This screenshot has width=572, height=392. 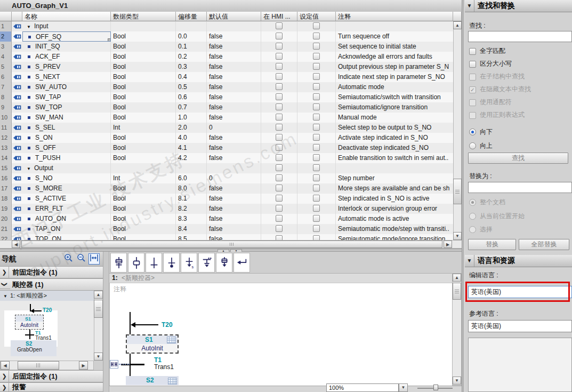 What do you see at coordinates (136, 262) in the screenshot?
I see `step-icon` at bounding box center [136, 262].